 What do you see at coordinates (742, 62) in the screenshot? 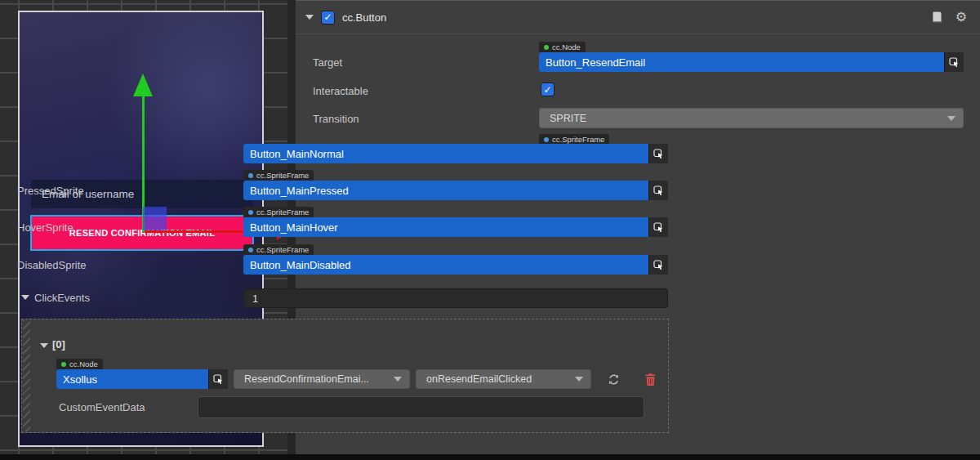
I see `target-node-value: Button_ResendEmail` at bounding box center [742, 62].